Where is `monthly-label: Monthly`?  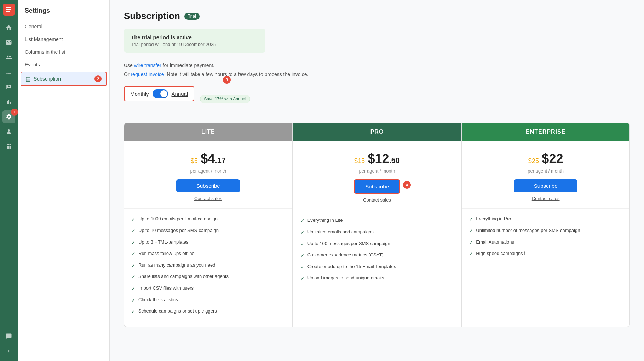
monthly-label: Monthly is located at coordinates (139, 94).